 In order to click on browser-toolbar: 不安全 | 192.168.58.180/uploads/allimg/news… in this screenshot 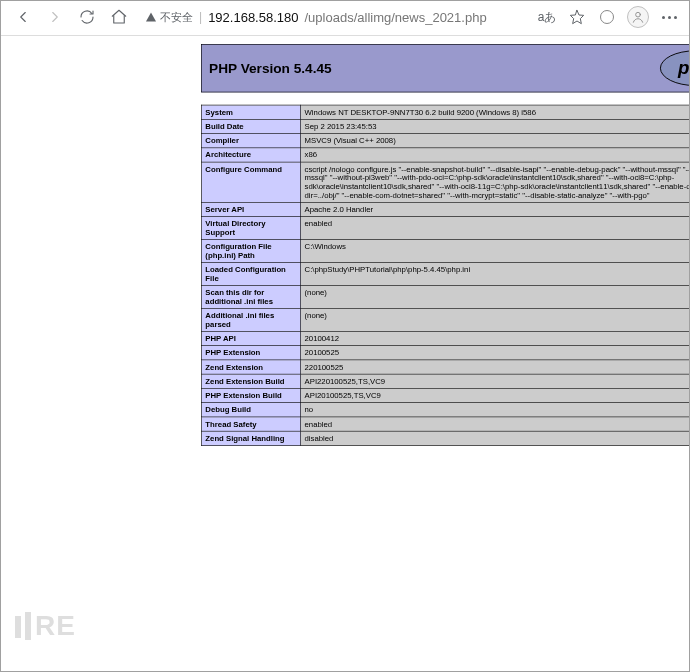, I will do `click(345, 18)`.